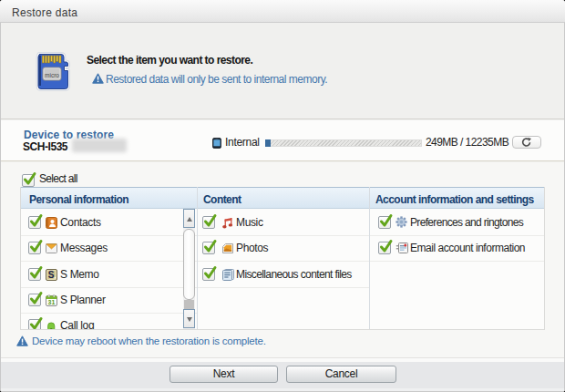 Image resolution: width=565 pixels, height=392 pixels. I want to click on svg-text: S, so click(51, 275).